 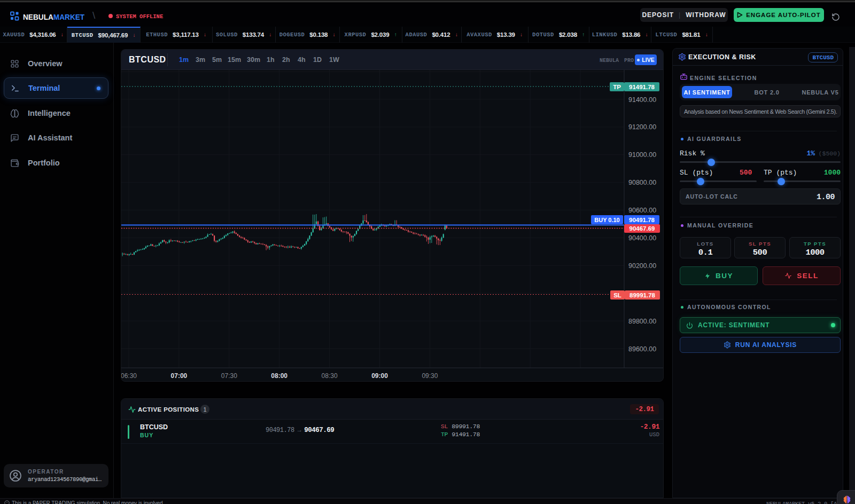 What do you see at coordinates (180, 376) in the screenshot?
I see `svg-text: 07:00` at bounding box center [180, 376].